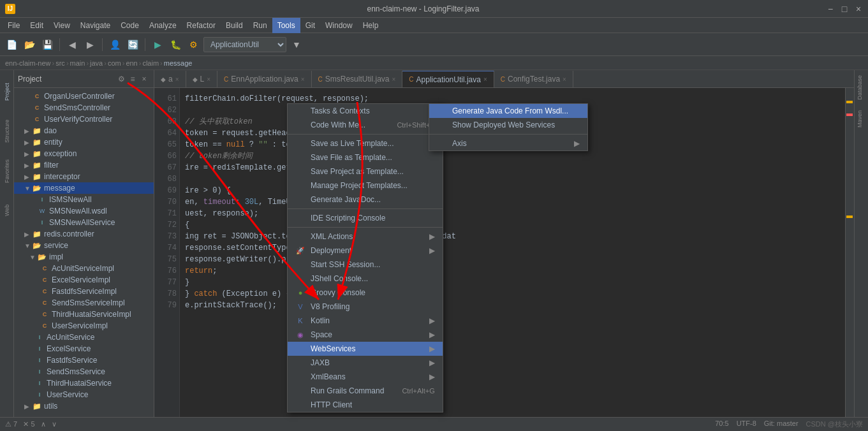  What do you see at coordinates (534, 79) in the screenshot?
I see `tab-ConfigTest: C ConfigTest.java ×` at bounding box center [534, 79].